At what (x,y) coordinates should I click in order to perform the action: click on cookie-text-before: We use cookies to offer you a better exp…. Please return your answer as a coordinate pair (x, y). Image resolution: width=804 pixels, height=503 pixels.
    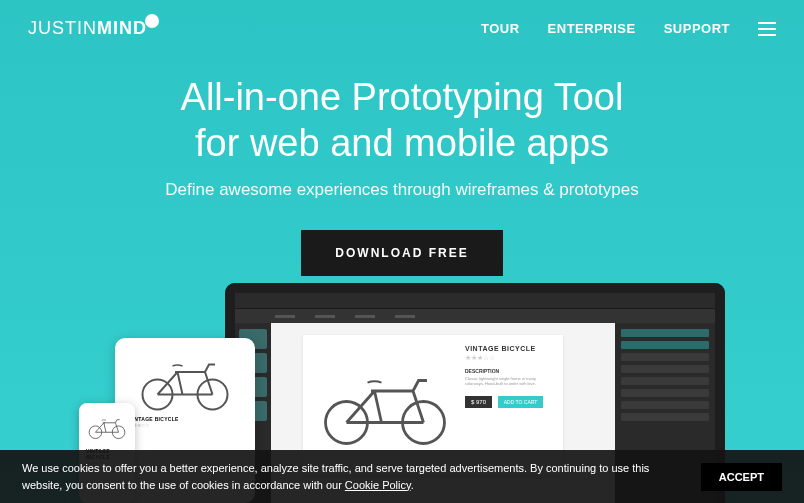
    Looking at the image, I should click on (336, 476).